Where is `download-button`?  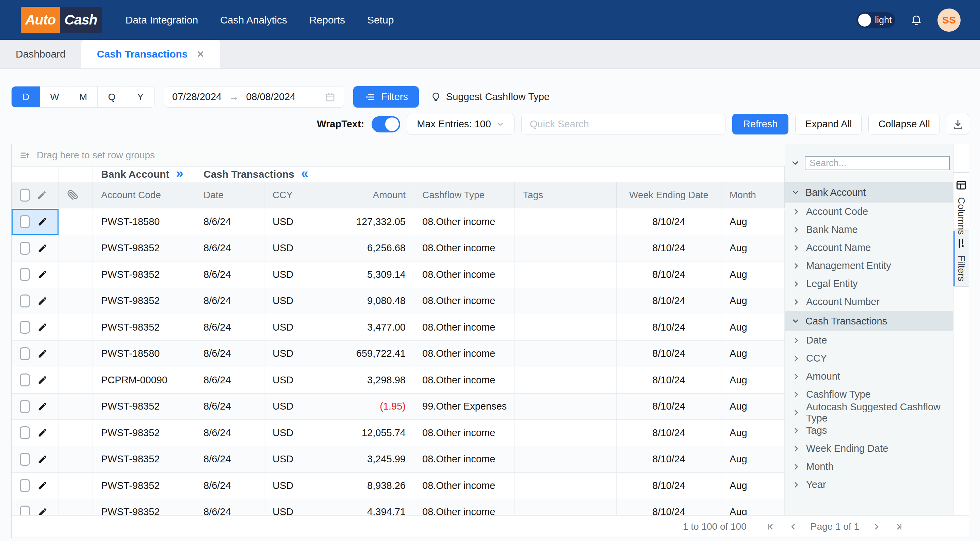 download-button is located at coordinates (958, 124).